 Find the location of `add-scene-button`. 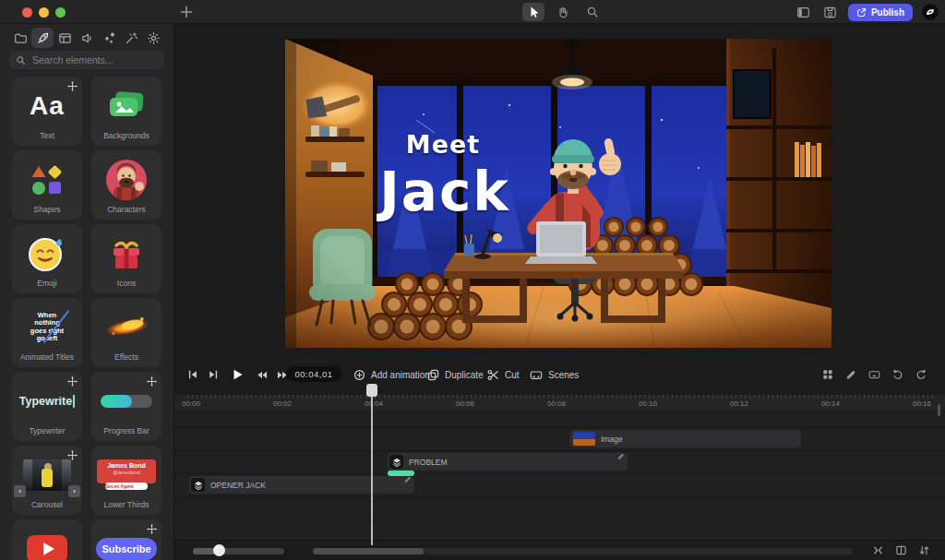

add-scene-button is located at coordinates (186, 12).